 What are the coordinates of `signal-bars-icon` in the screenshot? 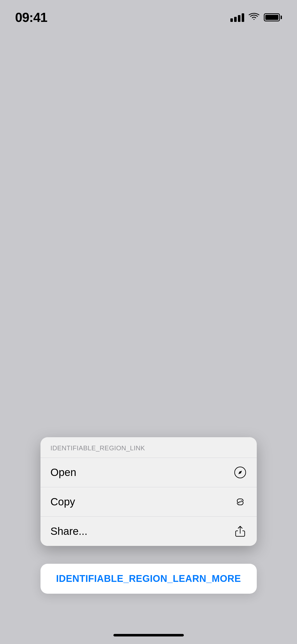 It's located at (237, 17).